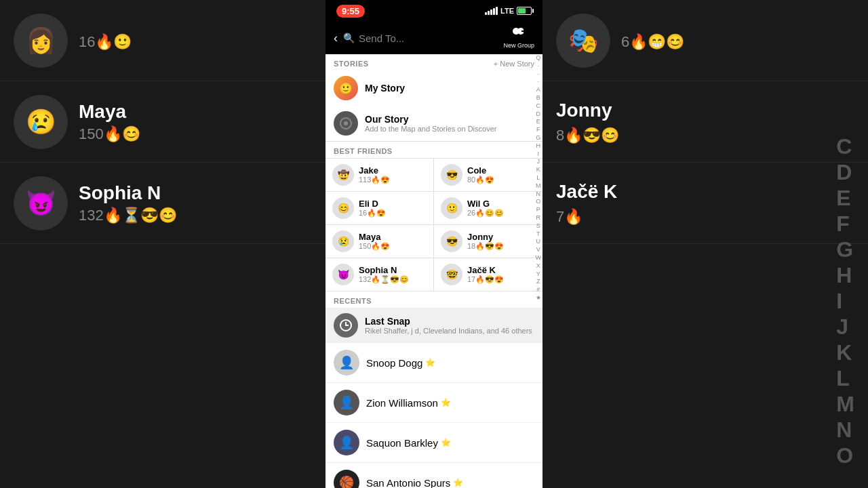  Describe the element at coordinates (538, 298) in the screenshot. I see `alpha-star: ★` at that location.